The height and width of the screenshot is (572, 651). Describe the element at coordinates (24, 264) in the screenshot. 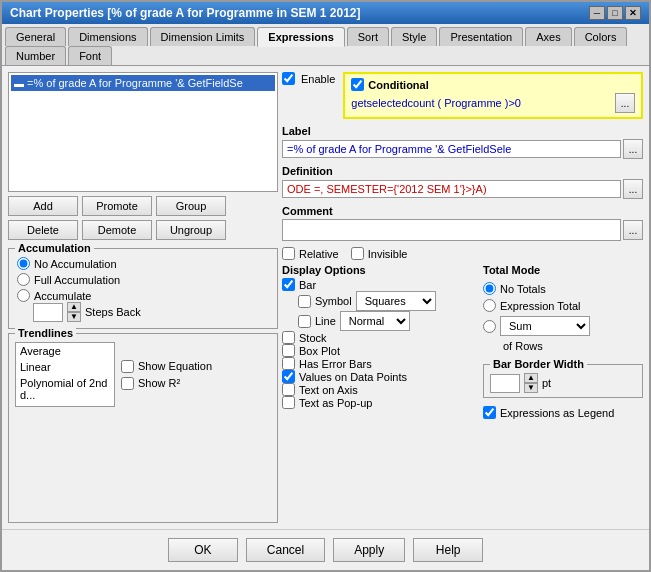

I see `no-accumulation-radio` at that location.